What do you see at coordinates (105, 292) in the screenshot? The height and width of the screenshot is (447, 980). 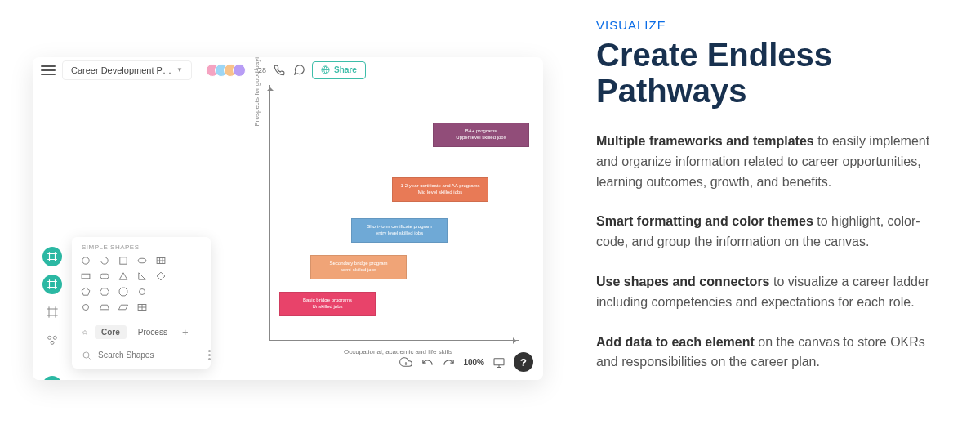 I see `hexagon-icon` at bounding box center [105, 292].